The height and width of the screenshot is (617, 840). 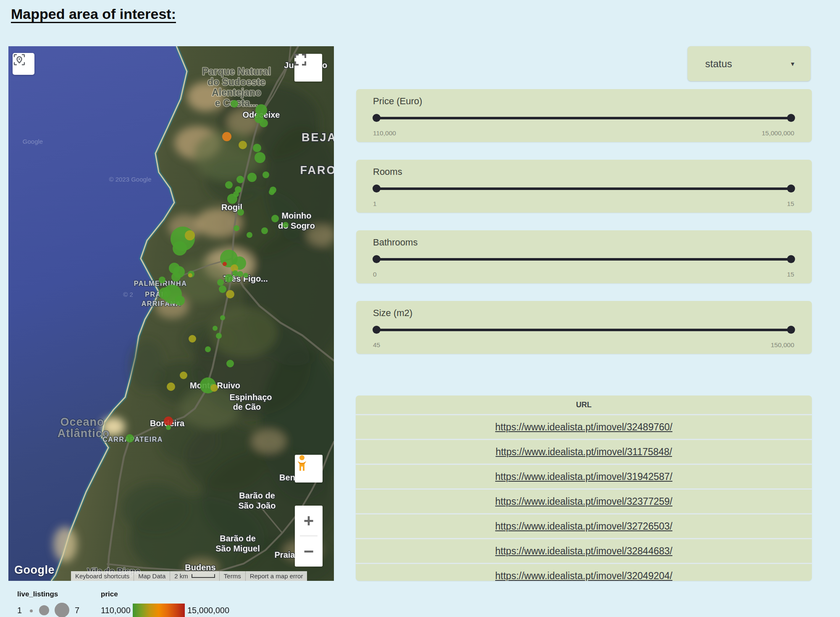 What do you see at coordinates (24, 64) in the screenshot?
I see `area-of-interest-button` at bounding box center [24, 64].